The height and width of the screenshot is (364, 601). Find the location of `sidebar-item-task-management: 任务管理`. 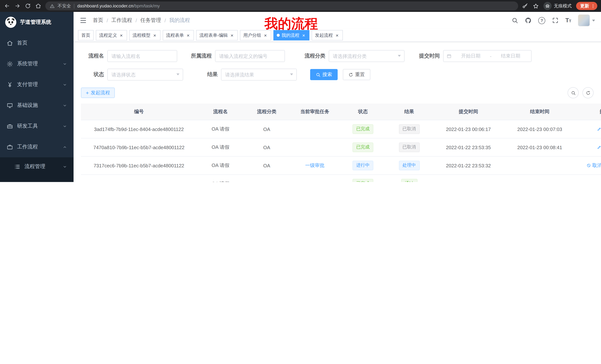

sidebar-item-task-management: 任务管理 is located at coordinates (37, 179).